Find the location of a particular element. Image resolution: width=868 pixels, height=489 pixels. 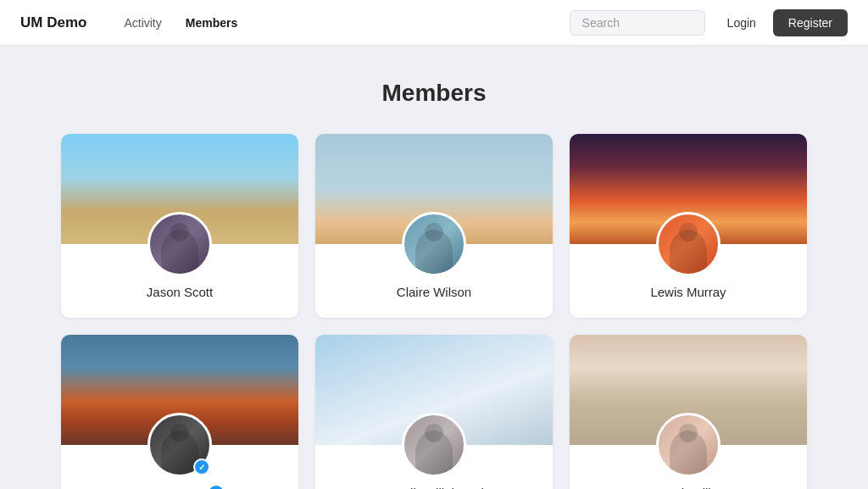

member-name-sarah-miller: Sarah Miller is located at coordinates (688, 487).